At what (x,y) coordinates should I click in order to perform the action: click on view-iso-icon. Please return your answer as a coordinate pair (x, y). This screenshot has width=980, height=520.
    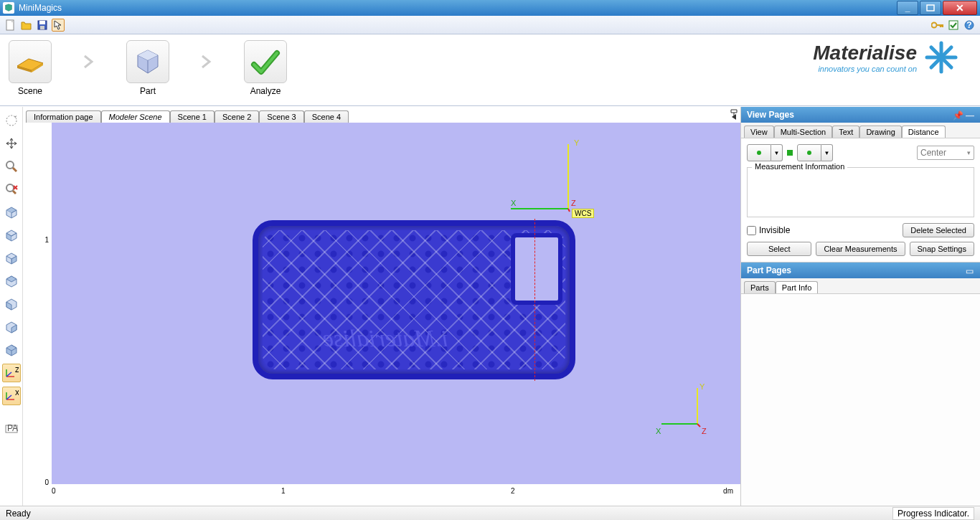
    Looking at the image, I should click on (11, 350).